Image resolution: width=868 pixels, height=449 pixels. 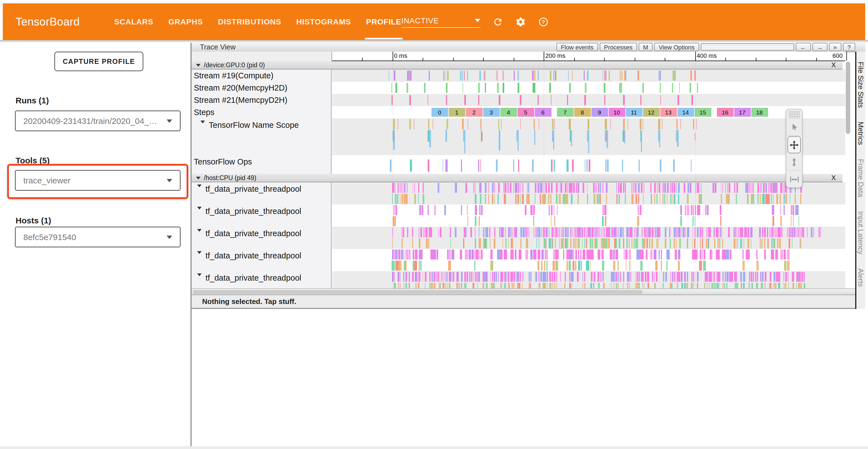 What do you see at coordinates (617, 112) in the screenshot?
I see `step-block-10: 10` at bounding box center [617, 112].